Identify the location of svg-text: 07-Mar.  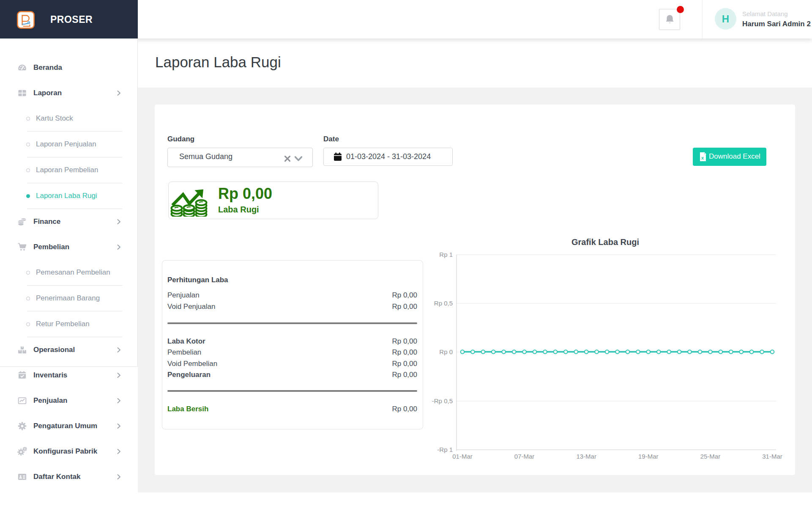
(525, 456).